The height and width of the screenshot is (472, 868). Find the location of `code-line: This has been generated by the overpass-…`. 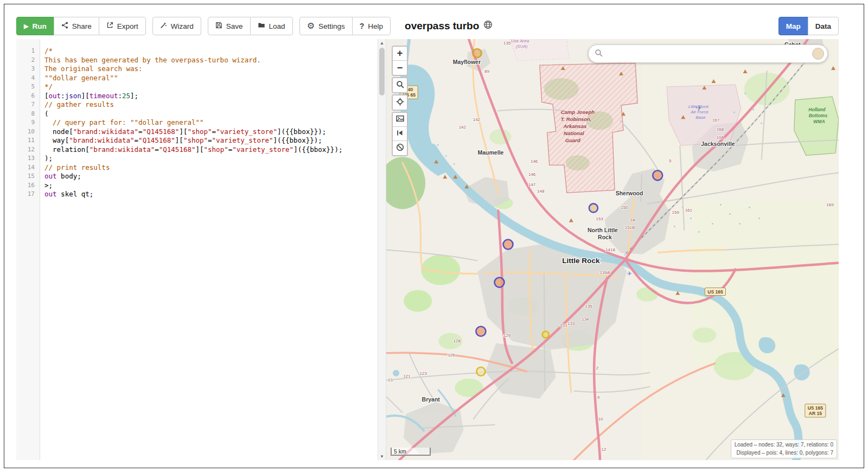

code-line: This has been generated by the overpass-… is located at coordinates (211, 61).